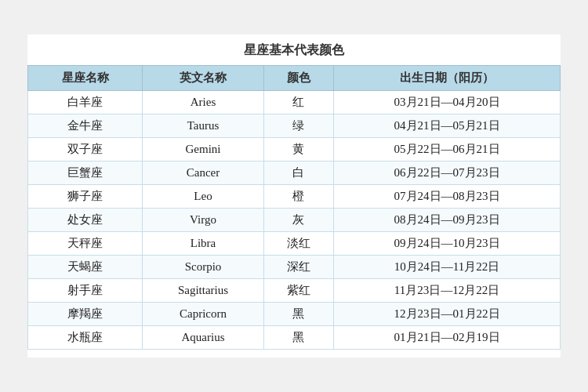 This screenshot has width=588, height=392. Describe the element at coordinates (203, 314) in the screenshot. I see `cell-english-9: Capricorn` at that location.